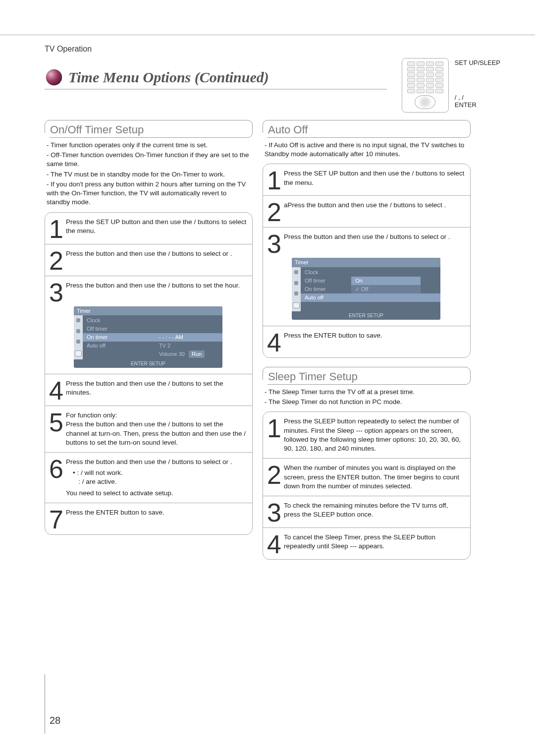 The height and width of the screenshot is (756, 535). What do you see at coordinates (157, 228) in the screenshot?
I see `onoff-step-1: Press the SET UP button and then use the…` at bounding box center [157, 228].